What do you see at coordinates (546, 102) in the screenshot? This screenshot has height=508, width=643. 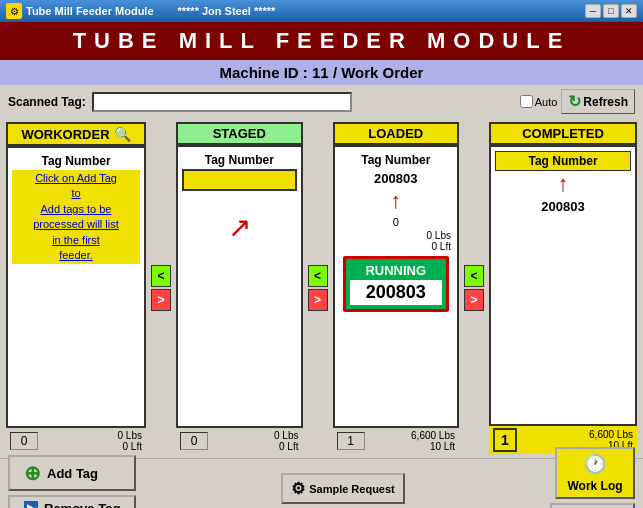 I see `auto-label: Auto` at bounding box center [546, 102].